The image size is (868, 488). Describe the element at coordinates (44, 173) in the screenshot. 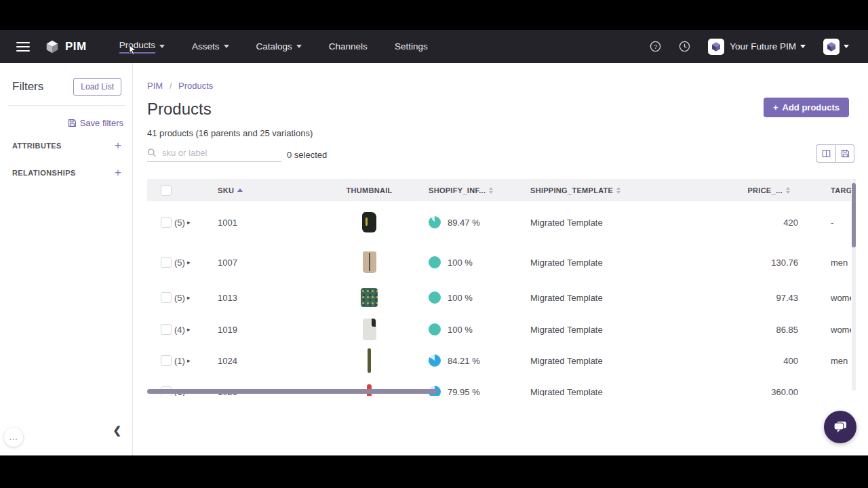

I see `section-label: RELATIONSHIPS` at that location.